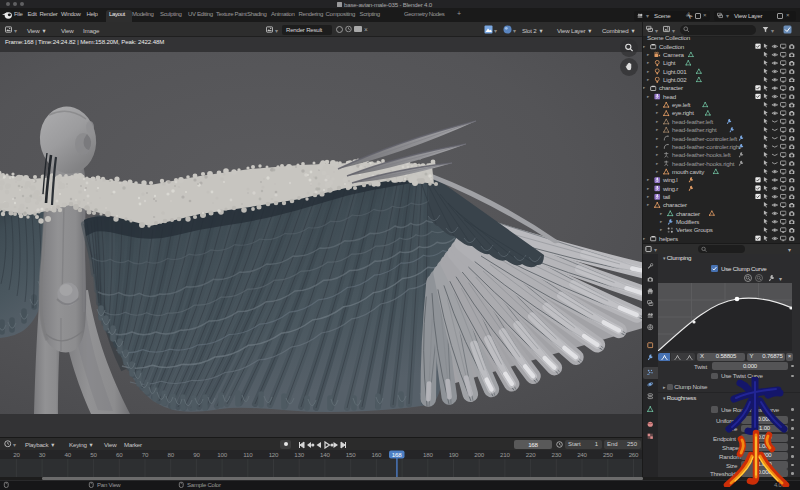 This screenshot has height=490, width=800. What do you see at coordinates (397, 454) in the screenshot?
I see `svg-text: 168` at bounding box center [397, 454].